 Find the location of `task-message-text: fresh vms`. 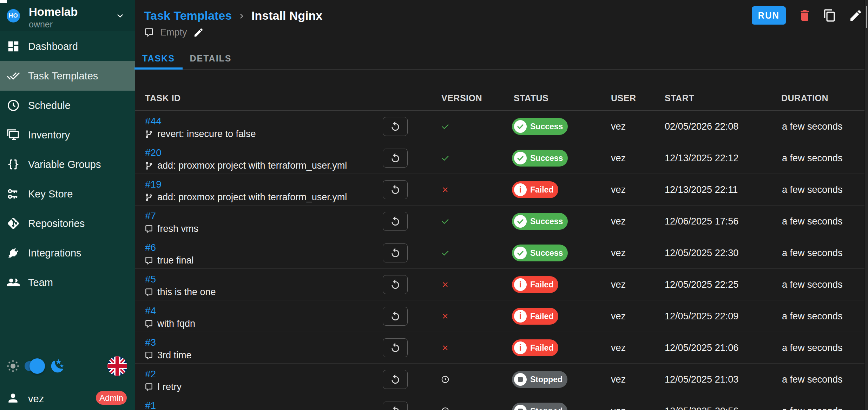

task-message-text: fresh vms is located at coordinates (178, 229).